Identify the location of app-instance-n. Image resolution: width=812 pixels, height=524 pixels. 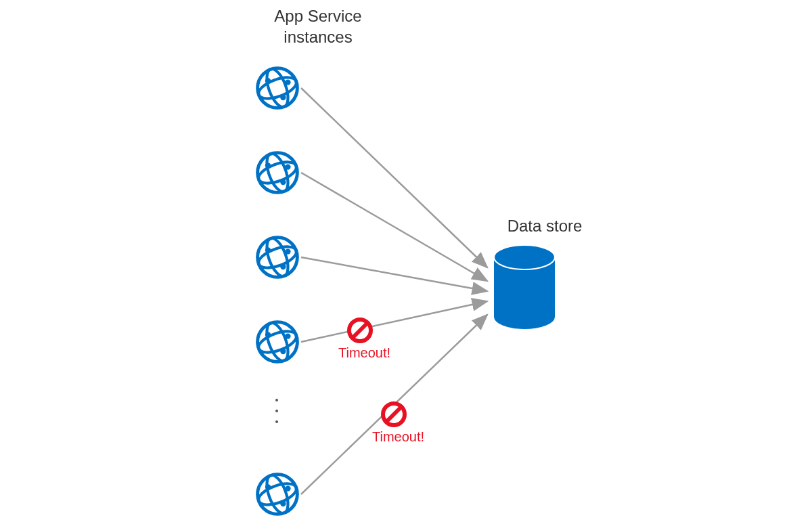
(277, 496).